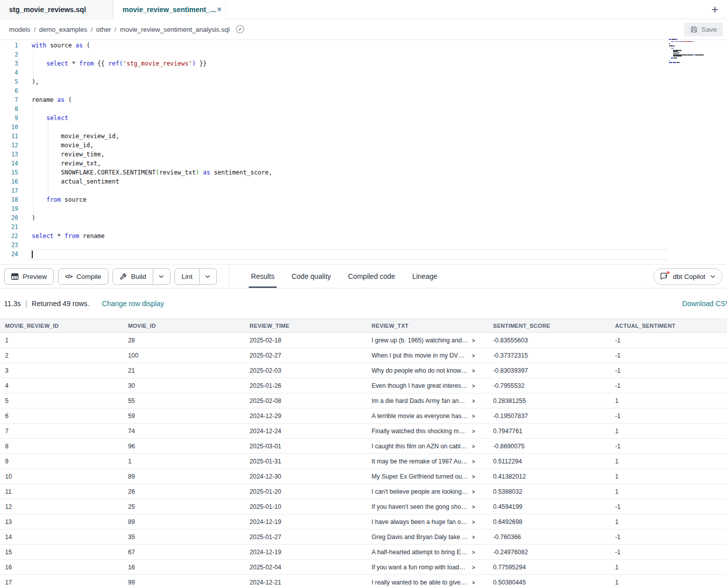 The image size is (727, 588). I want to click on code-line: 20), so click(364, 218).